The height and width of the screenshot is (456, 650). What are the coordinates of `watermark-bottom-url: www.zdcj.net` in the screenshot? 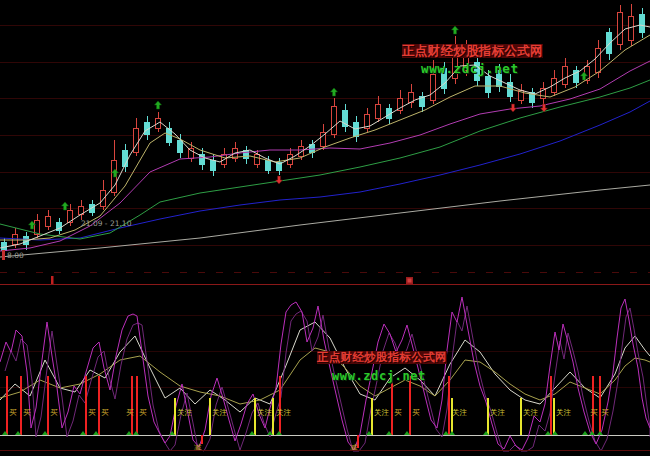 It's located at (379, 376).